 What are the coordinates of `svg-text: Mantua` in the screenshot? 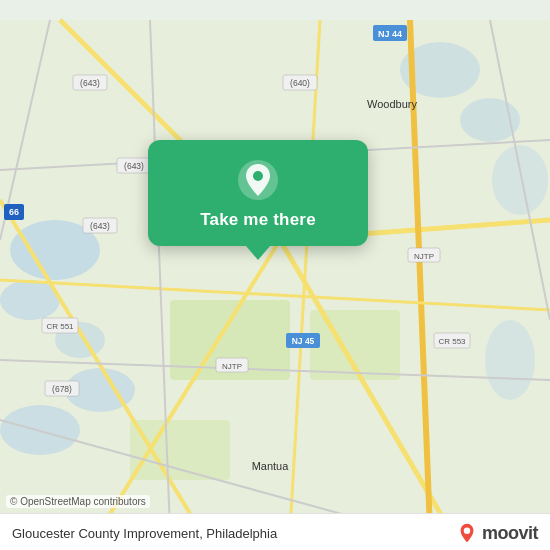 It's located at (271, 466).